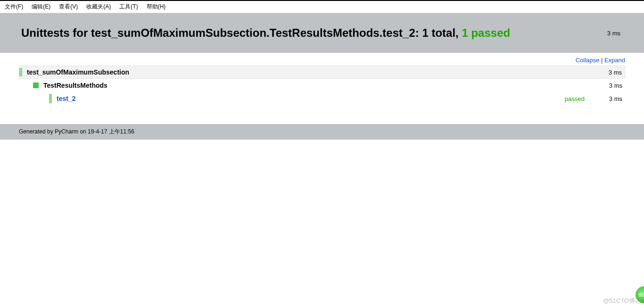 This screenshot has width=644, height=308. Describe the element at coordinates (311, 99) in the screenshot. I see `test-name-link: test_2` at that location.